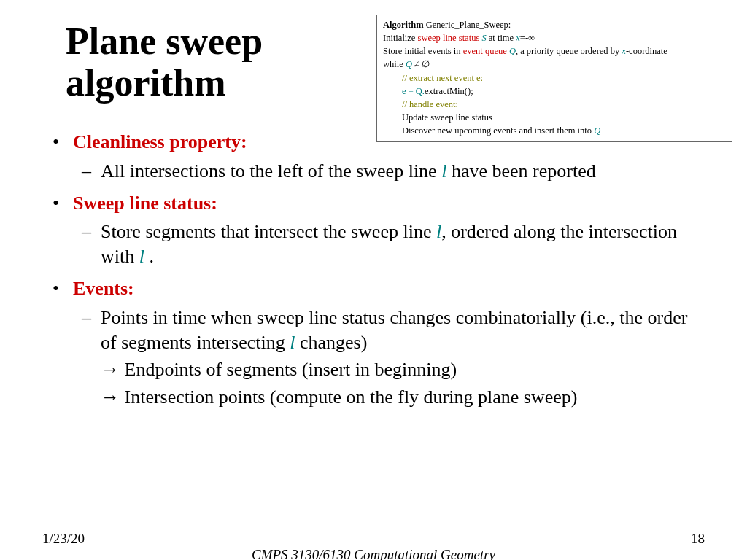 This screenshot has height=560, width=747. I want to click on t: -coordinate, so click(646, 51).